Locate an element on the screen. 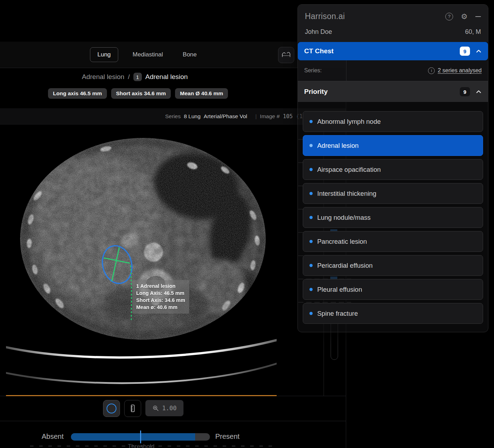 The image size is (494, 448). series-info-bar: Series 8 Lung Arterial/Phase Vol | Image… is located at coordinates (173, 116).